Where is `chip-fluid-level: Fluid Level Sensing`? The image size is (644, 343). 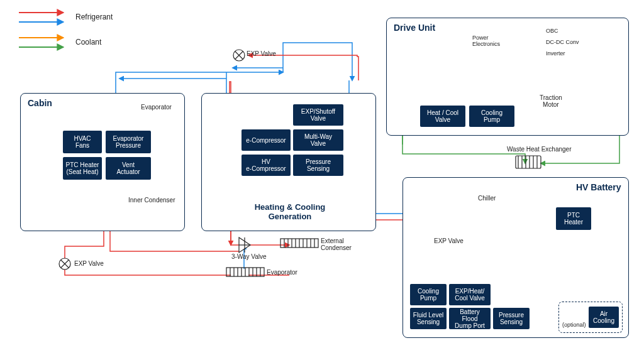 chip-fluid-level: Fluid Level Sensing is located at coordinates (428, 318).